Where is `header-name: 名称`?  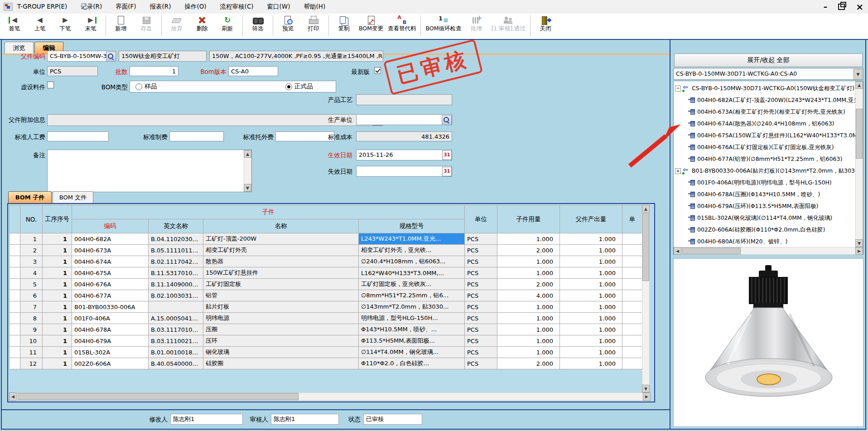 header-name: 名称 is located at coordinates (281, 227).